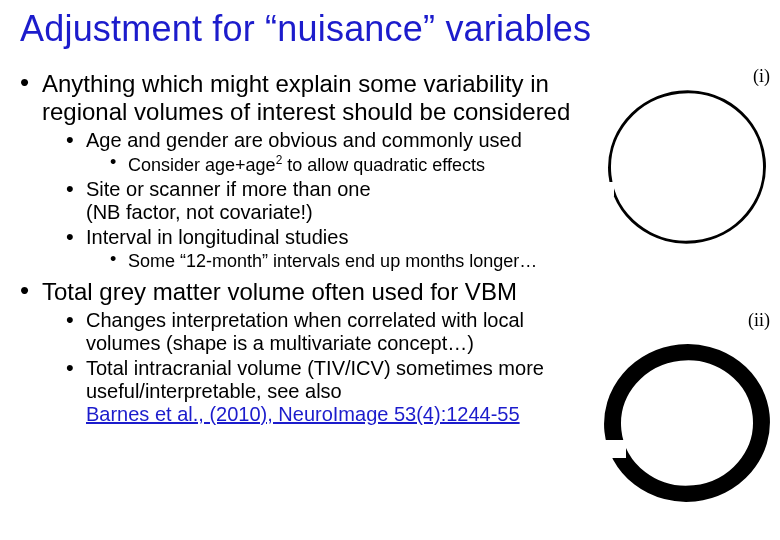  Describe the element at coordinates (202, 165) in the screenshot. I see `text-pre: Consider age+age` at that location.